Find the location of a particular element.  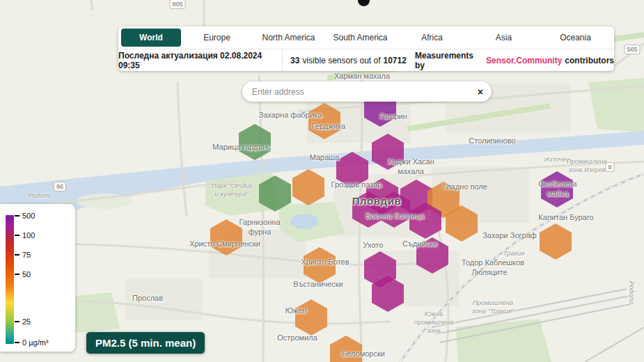

visible-sensors-text: 33 visible sensors out of 10712 is located at coordinates (348, 60).